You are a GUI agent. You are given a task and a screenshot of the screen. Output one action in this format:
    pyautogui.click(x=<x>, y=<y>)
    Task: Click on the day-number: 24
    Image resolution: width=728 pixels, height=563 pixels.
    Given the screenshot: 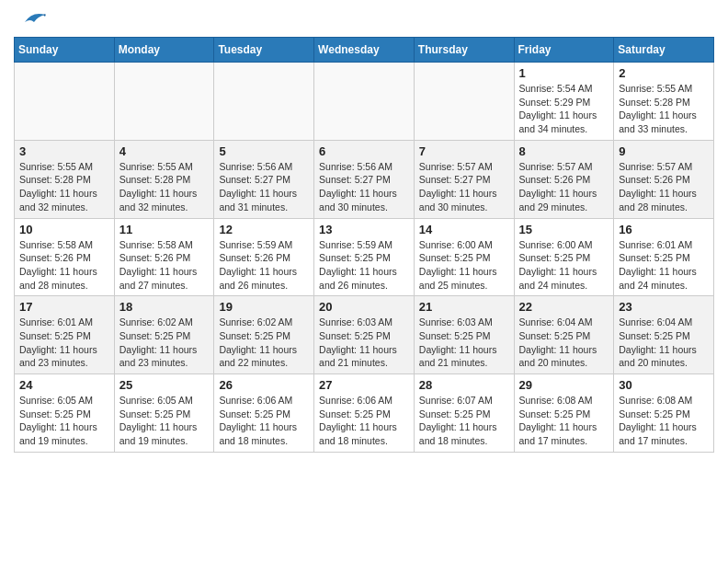 What is the action you would take?
    pyautogui.click(x=64, y=385)
    